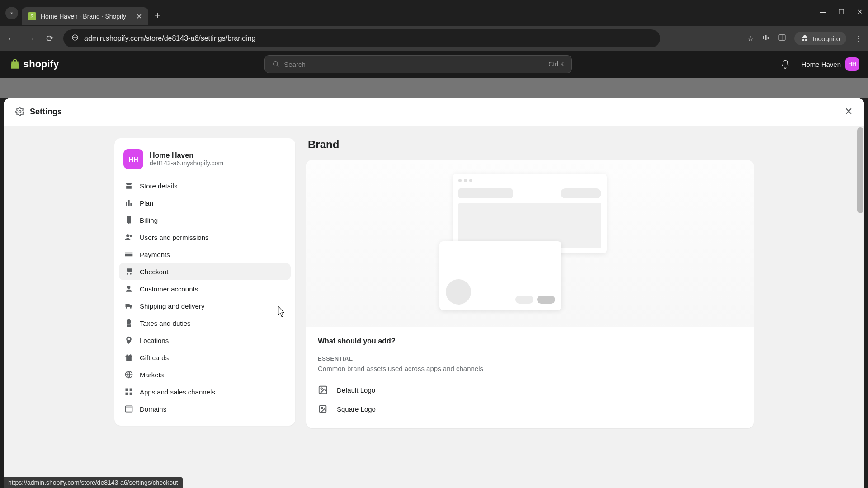  Describe the element at coordinates (530, 378) in the screenshot. I see `brand-card-body: What should you add? ESSENTIAL Common br…` at that location.